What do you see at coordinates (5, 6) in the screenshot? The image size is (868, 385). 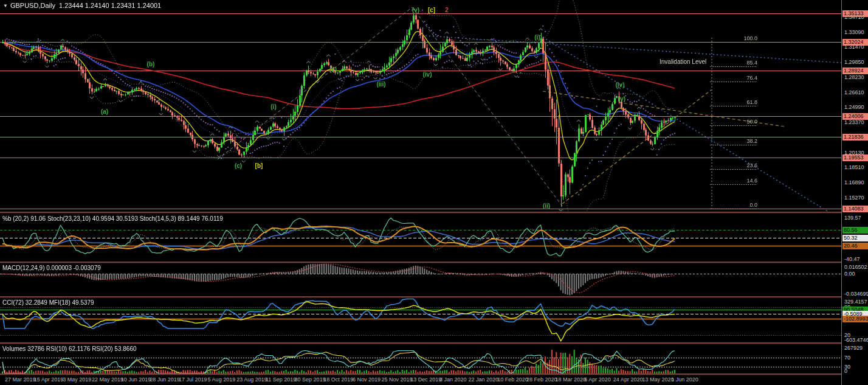 I see `collapse-arrow-icon: ▼` at bounding box center [5, 6].